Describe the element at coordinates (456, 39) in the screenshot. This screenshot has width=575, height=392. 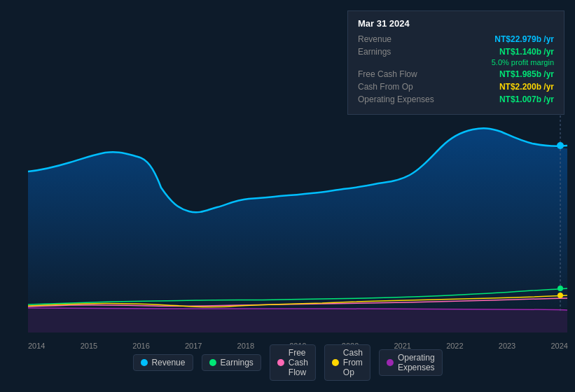
I see `tooltip-revenue-row: Revenue NT$22.979b /yr` at that location.